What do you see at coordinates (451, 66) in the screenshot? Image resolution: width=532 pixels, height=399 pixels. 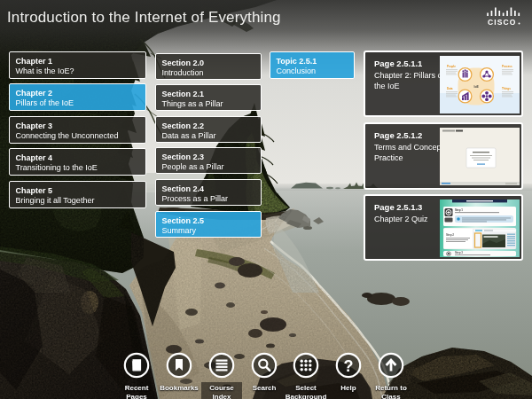 I see `svg-text: People` at bounding box center [451, 66].